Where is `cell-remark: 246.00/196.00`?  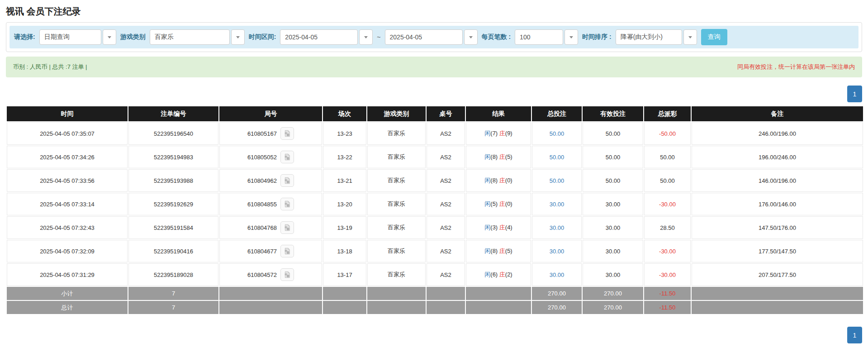 cell-remark: 246.00/196.00 is located at coordinates (777, 133).